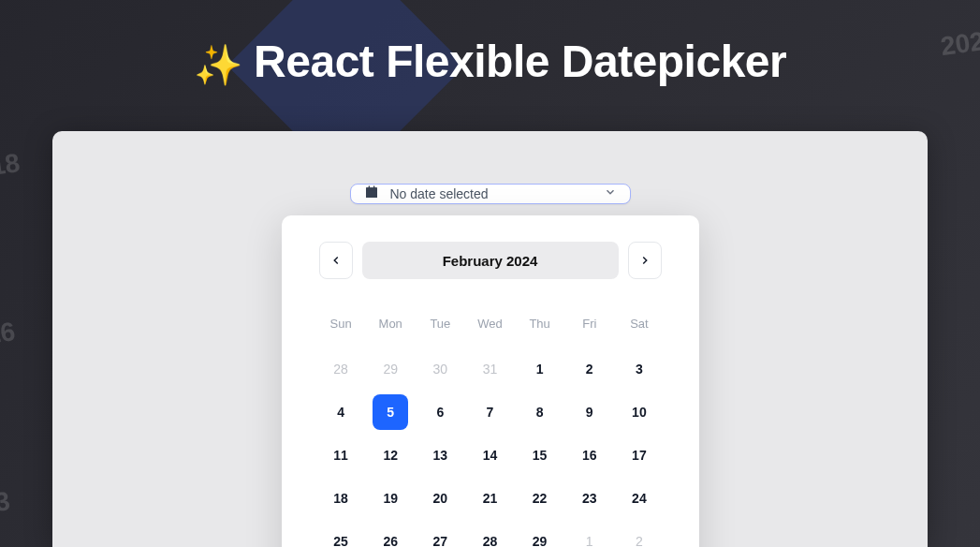  Describe the element at coordinates (490, 194) in the screenshot. I see `datepicker-trigger: No date selected` at that location.